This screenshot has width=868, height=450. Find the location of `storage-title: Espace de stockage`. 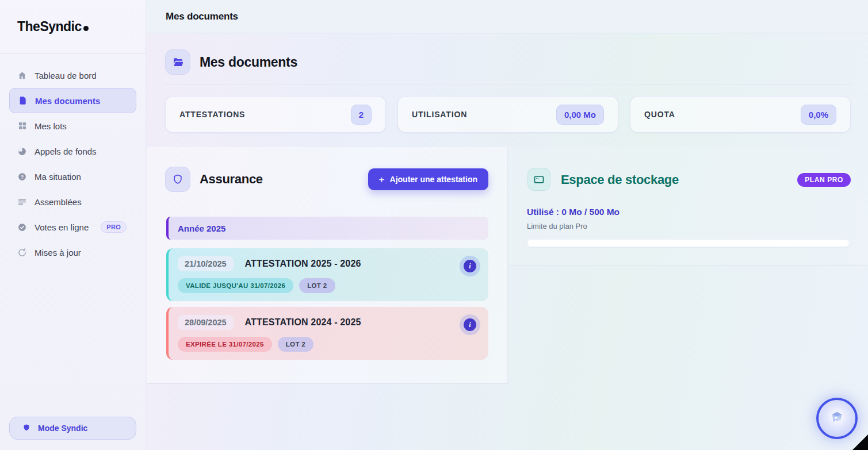

storage-title: Espace de stockage is located at coordinates (620, 180).